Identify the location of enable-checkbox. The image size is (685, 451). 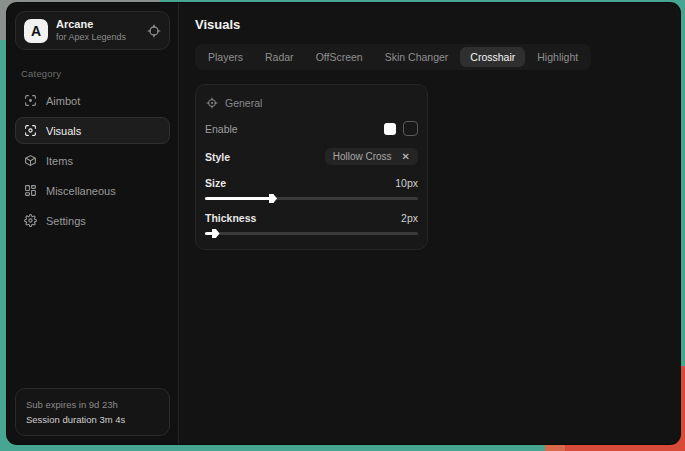
(390, 129).